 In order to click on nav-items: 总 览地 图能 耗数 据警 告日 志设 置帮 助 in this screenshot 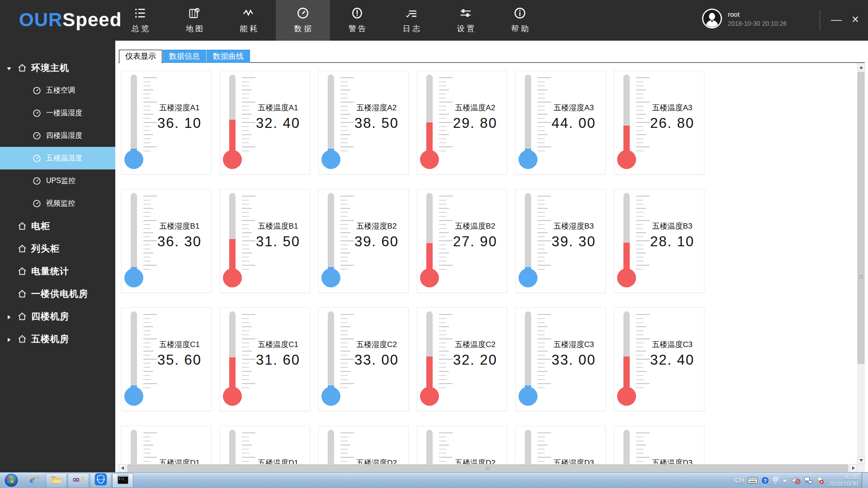, I will do `click(330, 20)`.